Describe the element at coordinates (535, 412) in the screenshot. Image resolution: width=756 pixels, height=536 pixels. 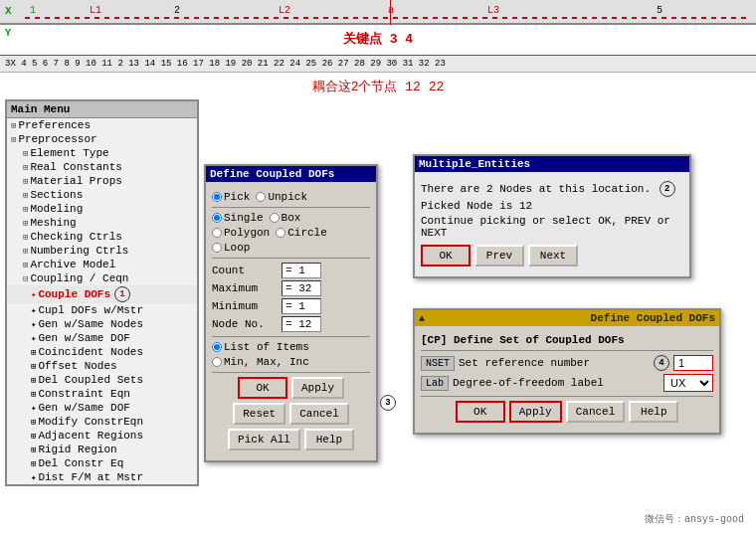
I see `apply-button-right: Apply` at that location.